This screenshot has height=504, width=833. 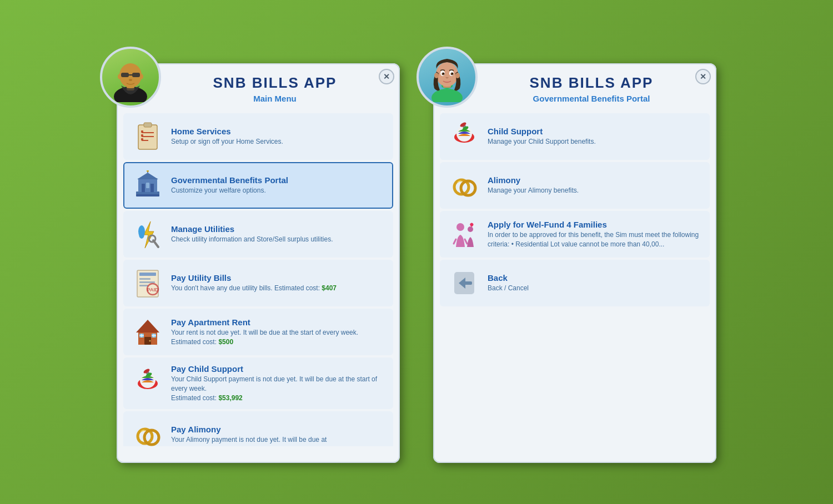 What do you see at coordinates (278, 137) in the screenshot?
I see `home-services-text: Home Services Setup or sign off your Hom…` at bounding box center [278, 137].